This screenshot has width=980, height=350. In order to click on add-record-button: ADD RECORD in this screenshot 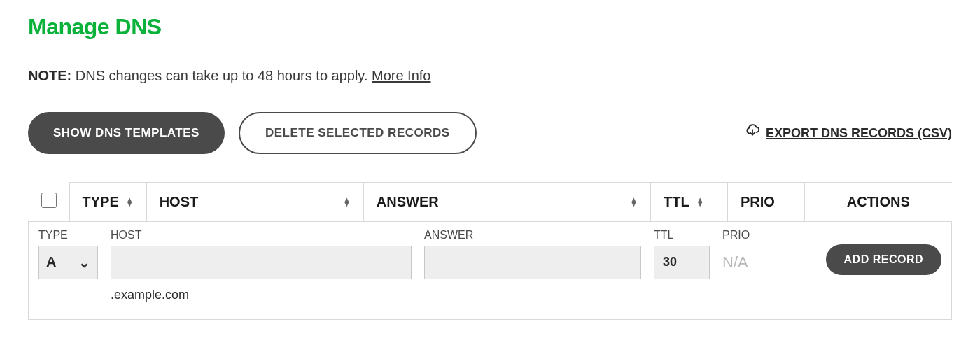, I will do `click(883, 260)`.